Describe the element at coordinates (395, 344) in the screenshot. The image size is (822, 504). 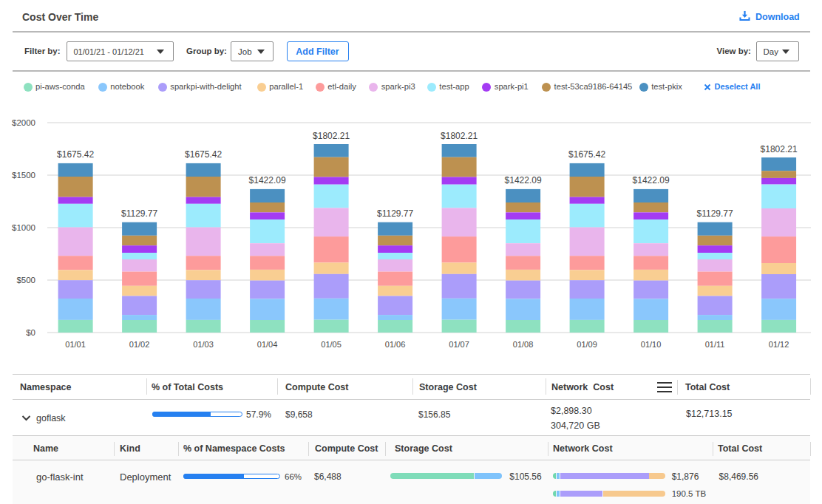
I see `svg-text: 01/06` at that location.